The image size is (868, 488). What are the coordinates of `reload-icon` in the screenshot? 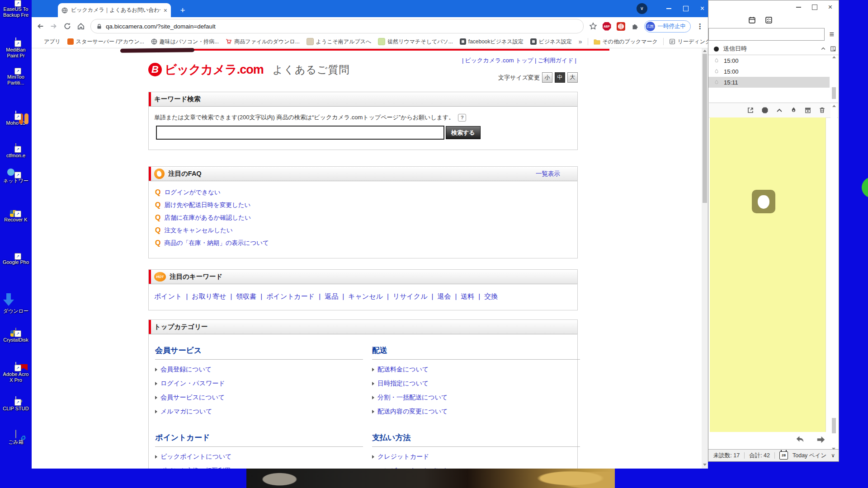 It's located at (67, 26).